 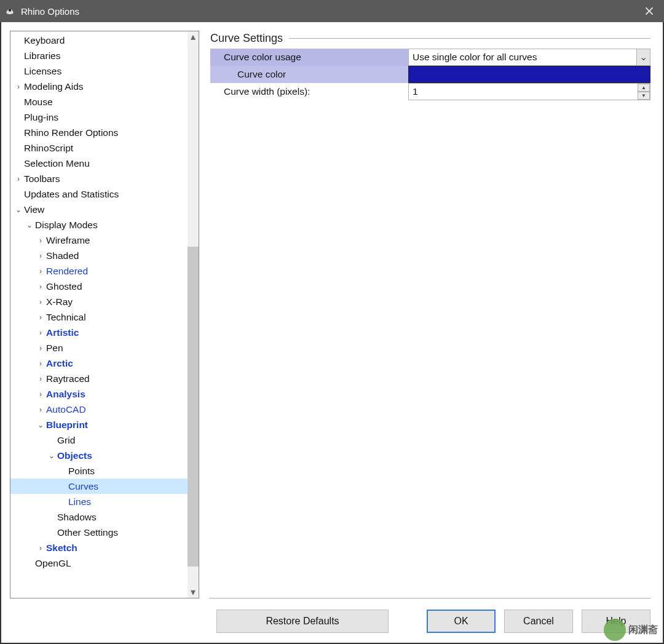 What do you see at coordinates (99, 133) in the screenshot?
I see `tree-item: Rhino Render Options` at bounding box center [99, 133].